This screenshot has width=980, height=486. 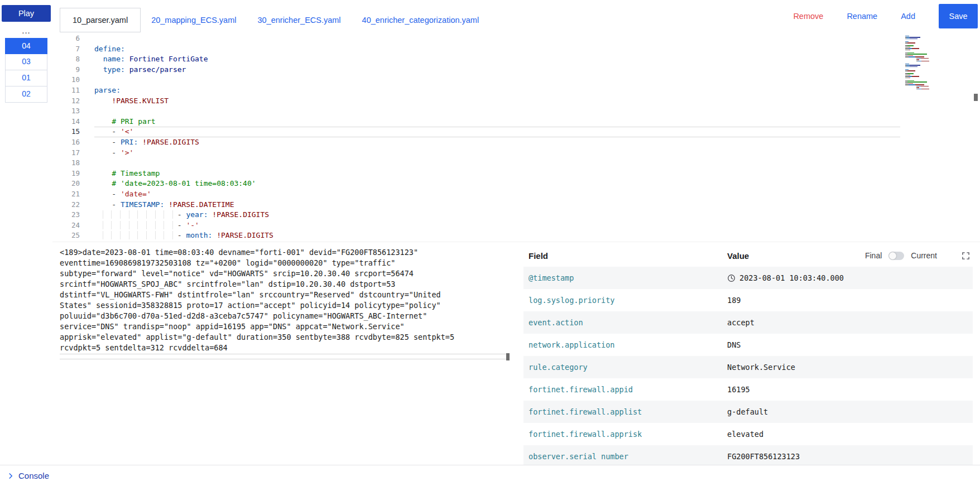 I want to click on code-line-14: 14 # PRI part, so click(x=516, y=122).